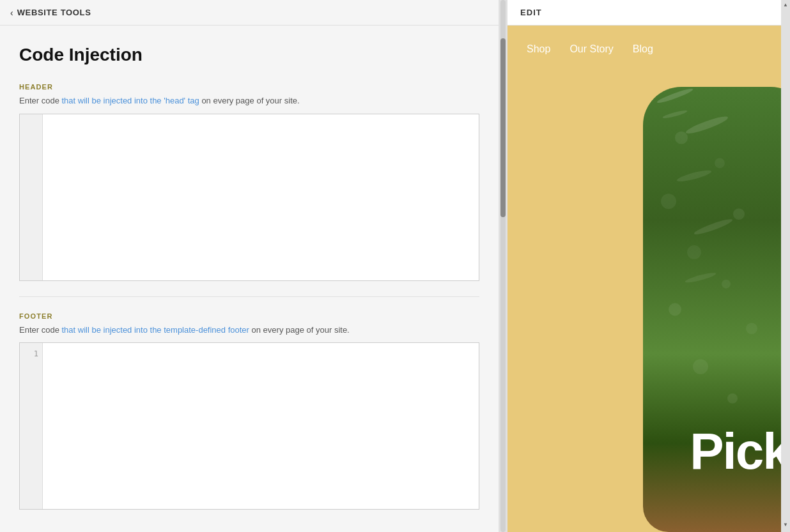 The height and width of the screenshot is (532, 790). Describe the element at coordinates (249, 296) in the screenshot. I see `section-divider` at that location.